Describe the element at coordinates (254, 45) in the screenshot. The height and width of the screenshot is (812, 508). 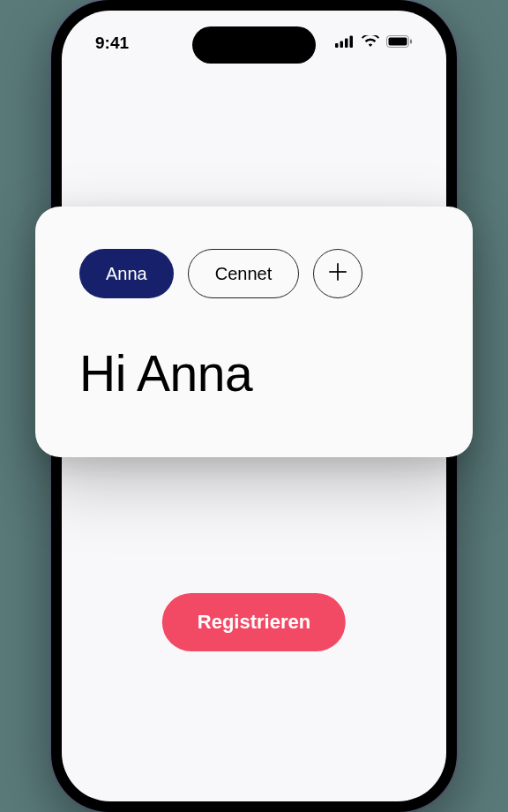
I see `dynamic-island` at that location.